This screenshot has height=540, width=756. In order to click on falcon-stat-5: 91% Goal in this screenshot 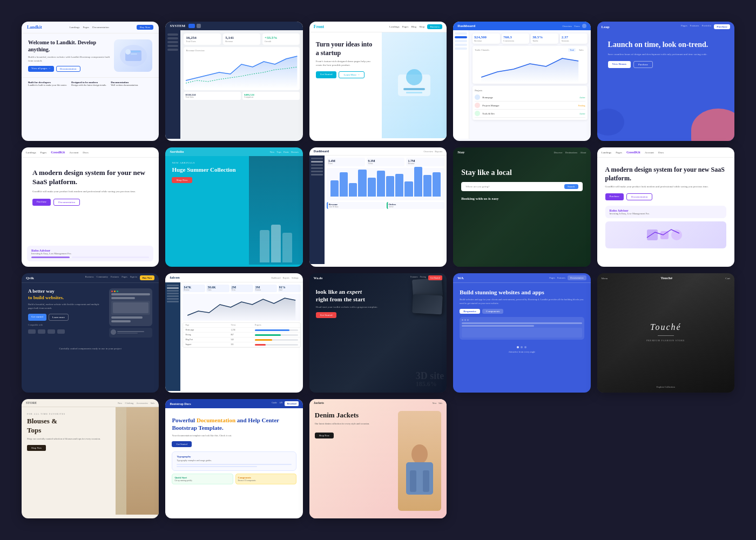, I will do `click(289, 288)`.